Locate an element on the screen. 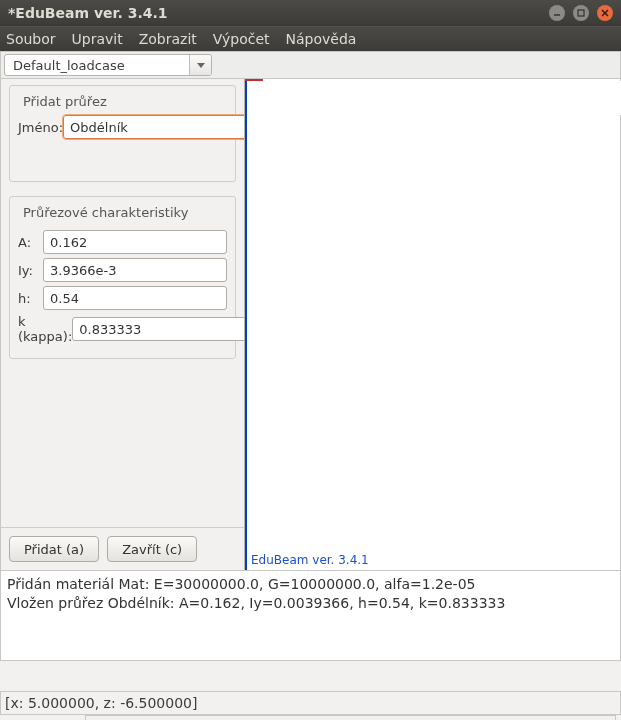 The height and width of the screenshot is (720, 621). menu-zobrazit: Zobrazit is located at coordinates (168, 39).